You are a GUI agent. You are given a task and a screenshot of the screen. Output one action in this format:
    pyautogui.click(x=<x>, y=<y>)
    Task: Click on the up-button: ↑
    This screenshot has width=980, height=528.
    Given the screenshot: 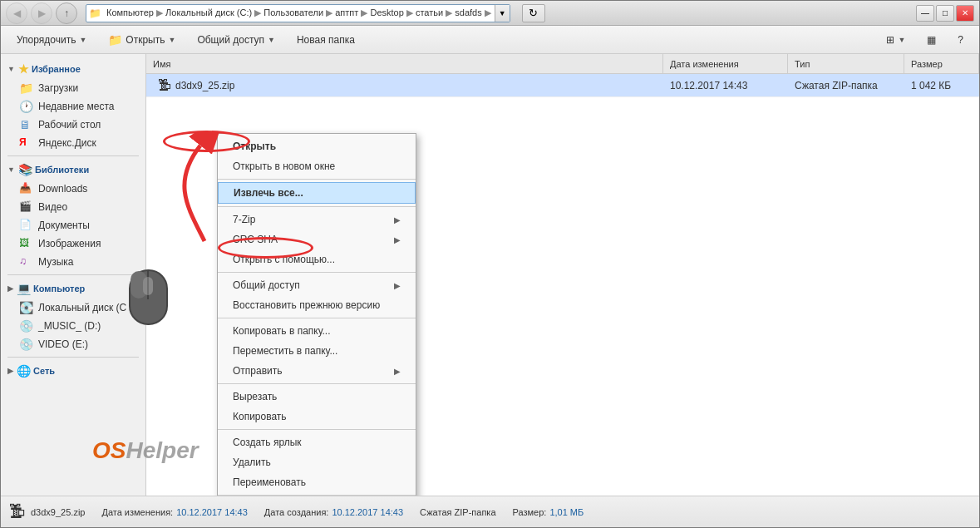 What is the action you would take?
    pyautogui.click(x=66, y=13)
    